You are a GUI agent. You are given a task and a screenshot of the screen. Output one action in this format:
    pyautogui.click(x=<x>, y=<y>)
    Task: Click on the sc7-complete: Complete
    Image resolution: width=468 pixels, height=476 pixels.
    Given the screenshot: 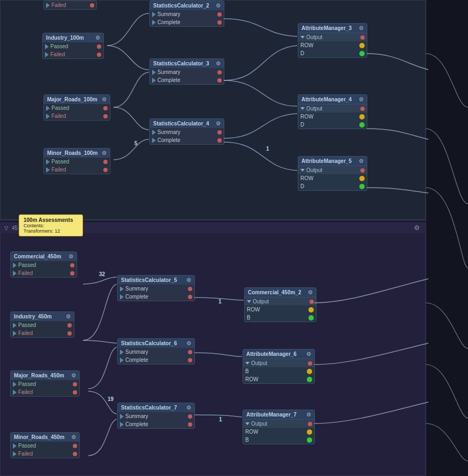 What is the action you would take?
    pyautogui.click(x=137, y=425)
    